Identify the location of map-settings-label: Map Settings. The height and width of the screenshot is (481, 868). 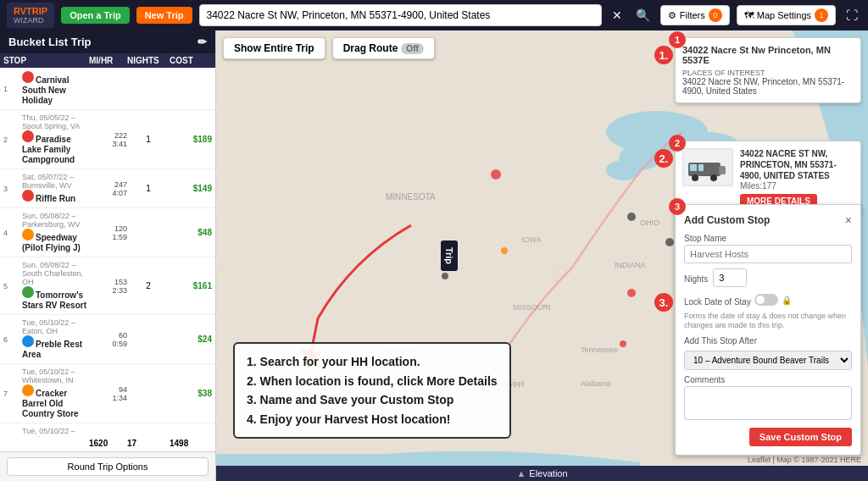
(784, 15).